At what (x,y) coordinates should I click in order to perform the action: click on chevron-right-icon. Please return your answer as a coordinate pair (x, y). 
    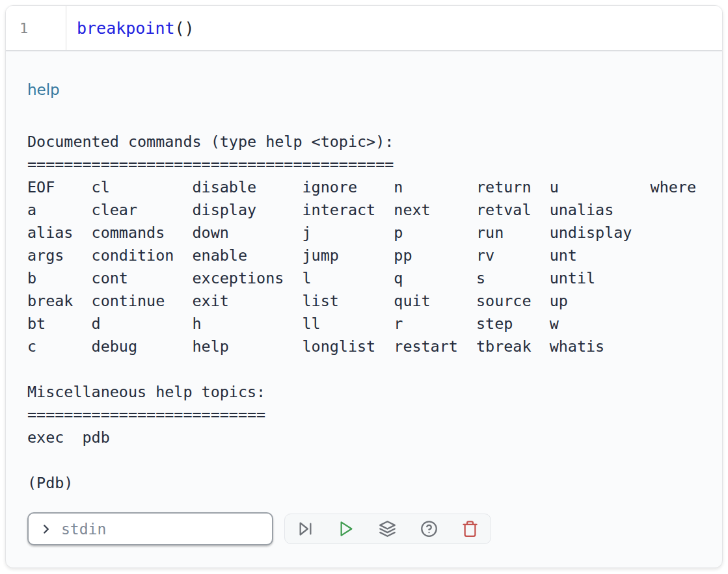
    Looking at the image, I should click on (46, 529).